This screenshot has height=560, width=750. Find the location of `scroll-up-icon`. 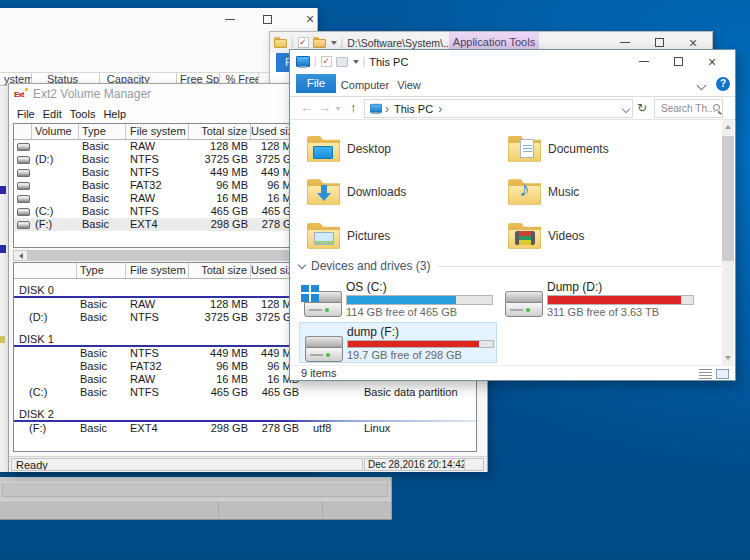

scroll-up-icon is located at coordinates (728, 127).